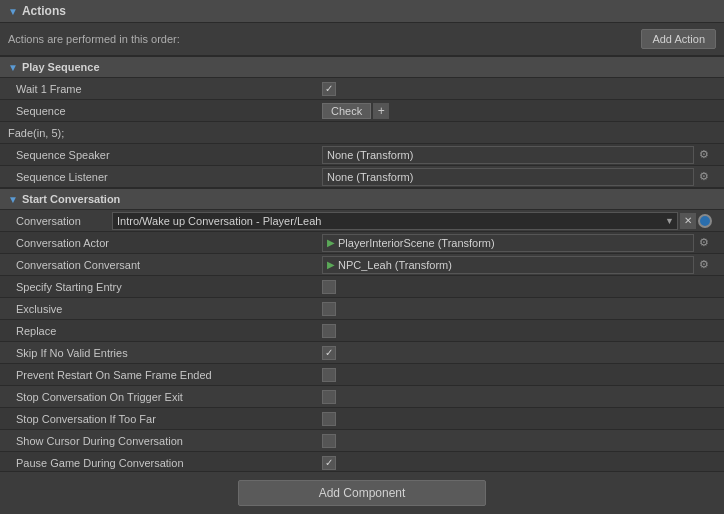 The width and height of the screenshot is (724, 514). What do you see at coordinates (519, 375) in the screenshot?
I see `prevent-restart-value` at bounding box center [519, 375].